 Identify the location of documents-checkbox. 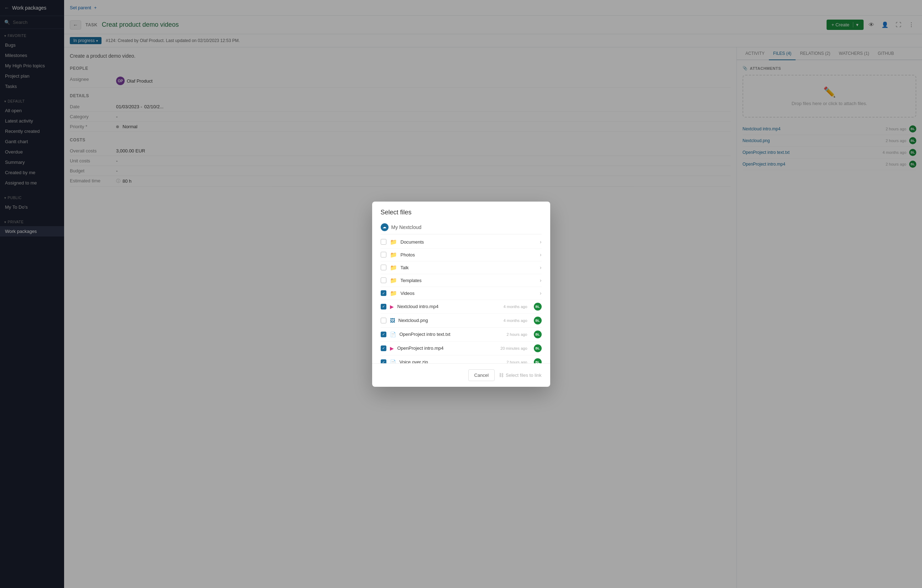
(384, 242).